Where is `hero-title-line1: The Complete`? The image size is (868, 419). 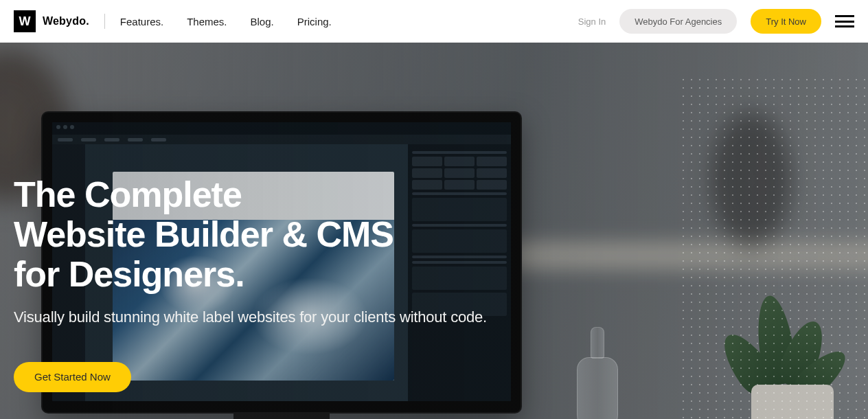 hero-title-line1: The Complete is located at coordinates (128, 194).